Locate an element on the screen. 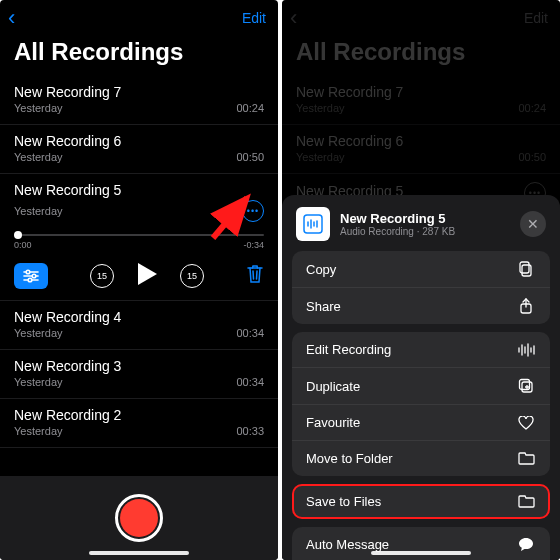  skip-back-button: 15 is located at coordinates (102, 276).